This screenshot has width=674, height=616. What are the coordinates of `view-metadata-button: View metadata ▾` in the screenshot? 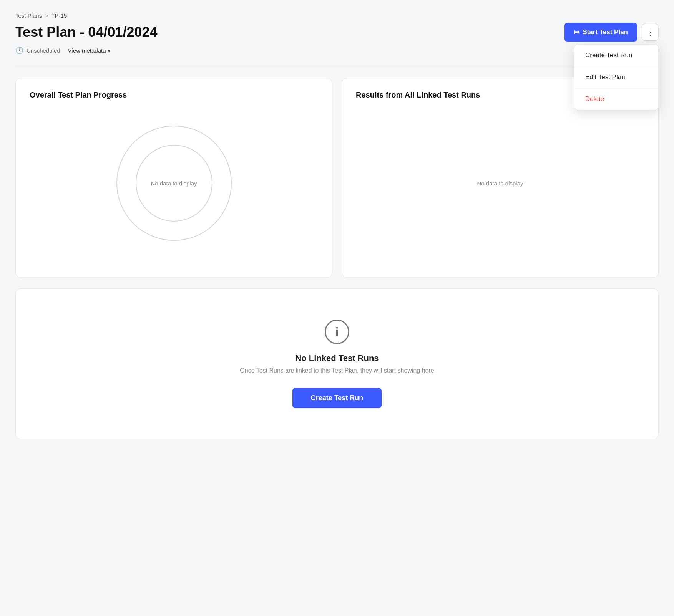 It's located at (89, 51).